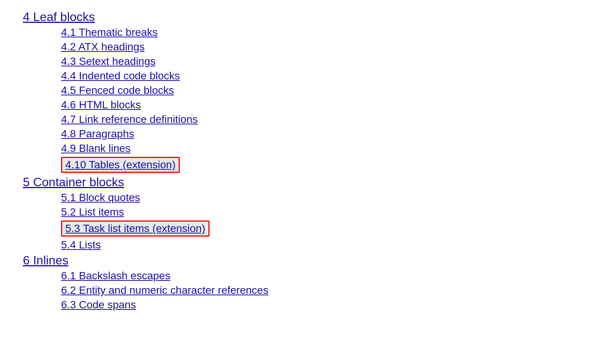 This screenshot has width=600, height=364. Describe the element at coordinates (46, 260) in the screenshot. I see `toc-link-section-6: 6 Inlines` at that location.